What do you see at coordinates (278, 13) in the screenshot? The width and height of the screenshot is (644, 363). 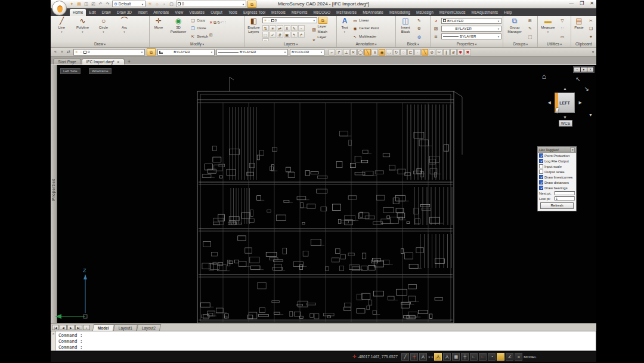 I see `ribbon-tab: MsTools` at bounding box center [278, 13].